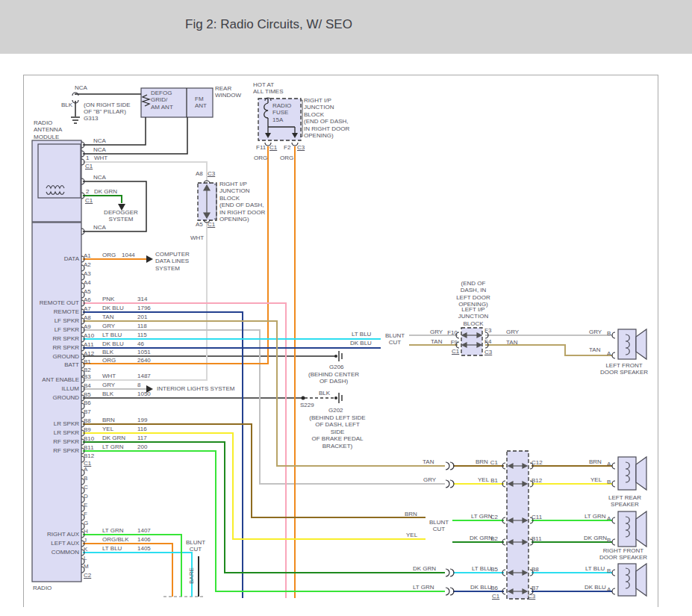 The image size is (692, 616). Describe the element at coordinates (107, 317) in the screenshot. I see `a8-color: TAN` at that location.